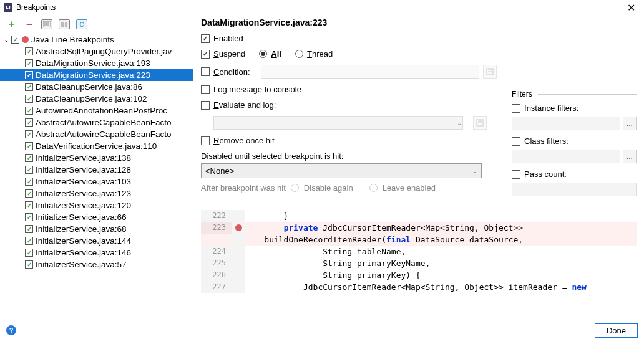 The width and height of the screenshot is (644, 339). Describe the element at coordinates (349, 156) in the screenshot. I see `disabled-until-label: Disabled until selected breakpoint is hi…` at that location.